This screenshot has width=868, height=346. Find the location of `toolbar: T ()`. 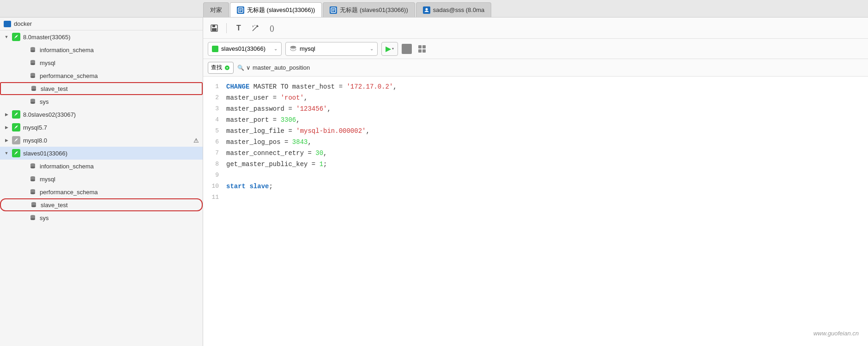

toolbar: T () is located at coordinates (536, 28).